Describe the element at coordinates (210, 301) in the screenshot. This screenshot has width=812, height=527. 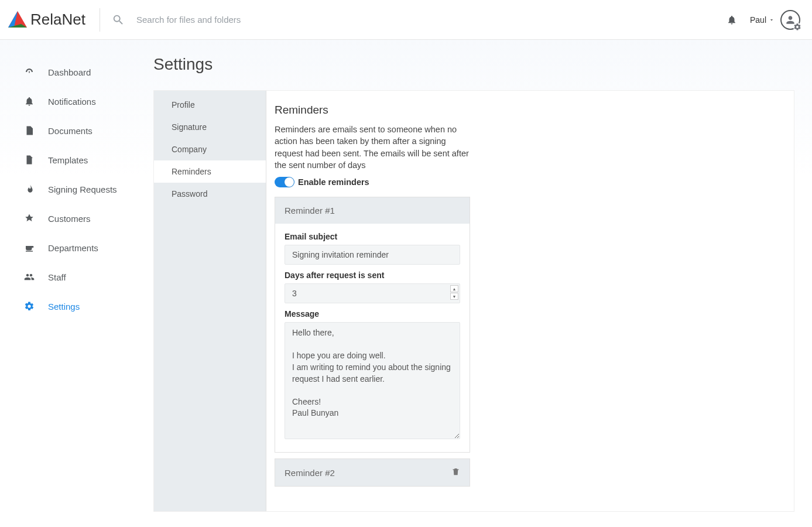
I see `settings-tabs: ProfileSignatureCompanyRemindersPassword` at that location.